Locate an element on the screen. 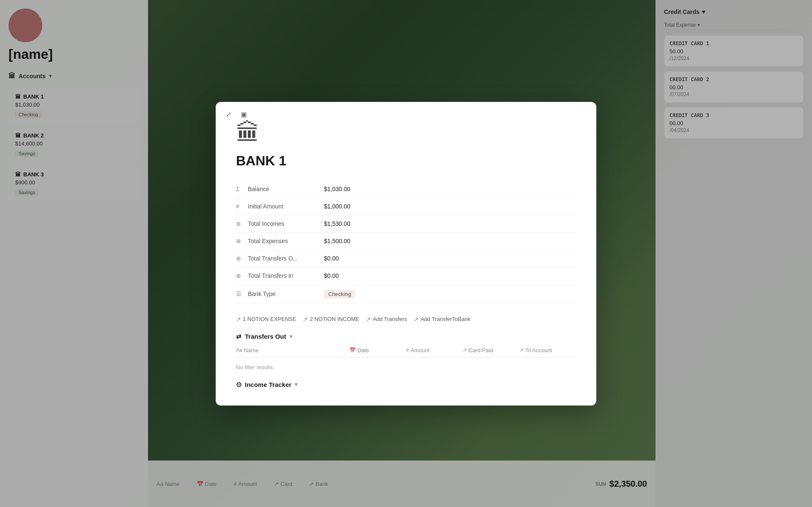 The image size is (812, 507). link-add-transfers: ↗ Add Transfers is located at coordinates (387, 319).